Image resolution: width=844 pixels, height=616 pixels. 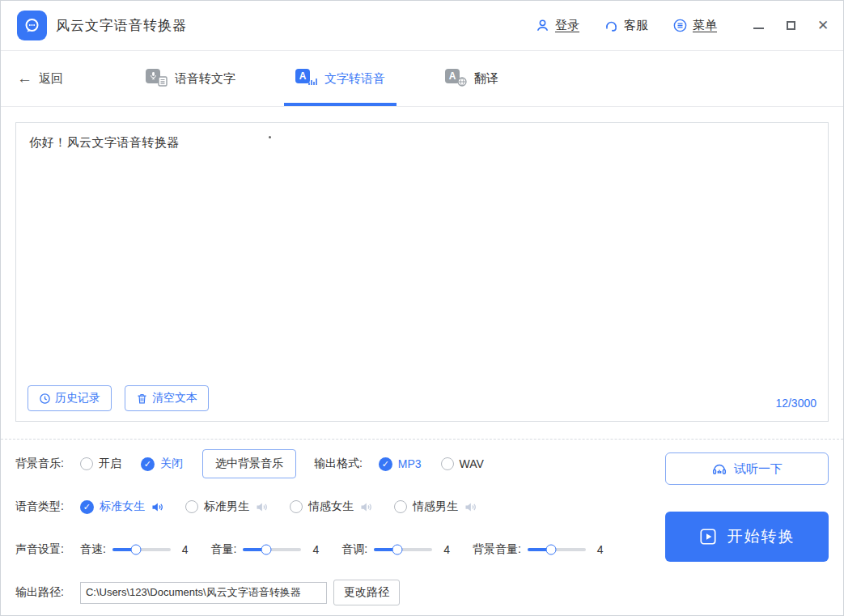 I want to click on change-path-button: 更改路径, so click(x=367, y=593).